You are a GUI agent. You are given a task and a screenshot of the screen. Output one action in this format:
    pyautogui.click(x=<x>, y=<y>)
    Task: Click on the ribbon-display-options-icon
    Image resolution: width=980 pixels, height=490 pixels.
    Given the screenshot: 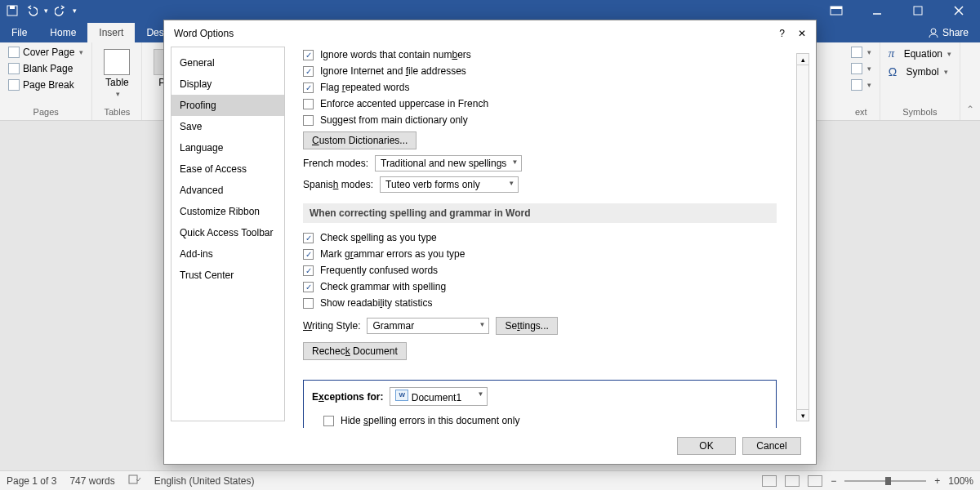 What is the action you would take?
    pyautogui.click(x=836, y=11)
    